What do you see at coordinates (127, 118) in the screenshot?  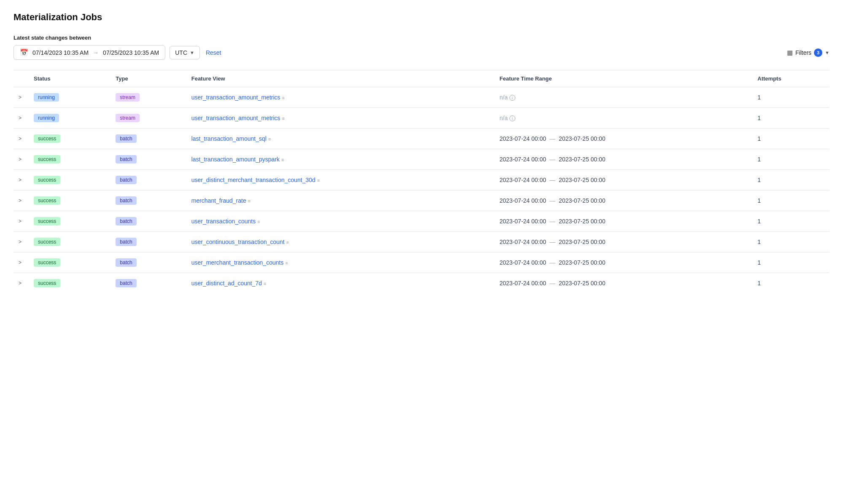 I see `type-badge: stream` at bounding box center [127, 118].